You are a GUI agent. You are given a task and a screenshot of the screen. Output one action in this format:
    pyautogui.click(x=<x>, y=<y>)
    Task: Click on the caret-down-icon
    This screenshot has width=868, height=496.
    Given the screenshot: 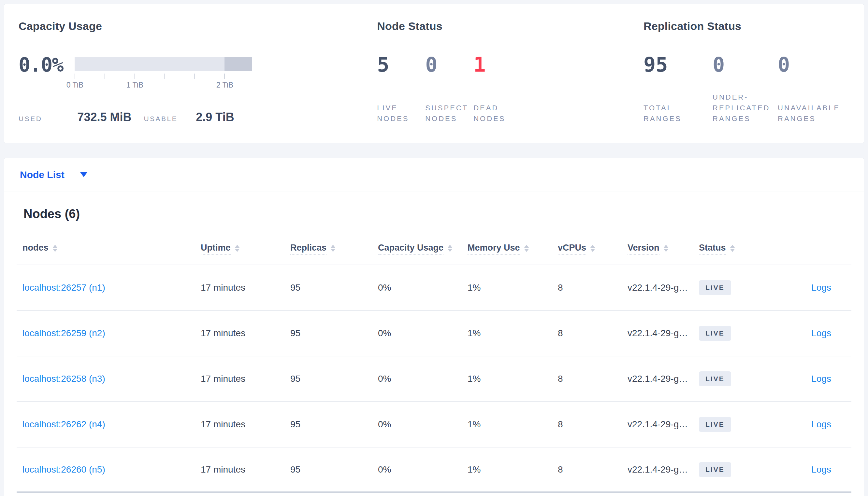 What is the action you would take?
    pyautogui.click(x=84, y=174)
    